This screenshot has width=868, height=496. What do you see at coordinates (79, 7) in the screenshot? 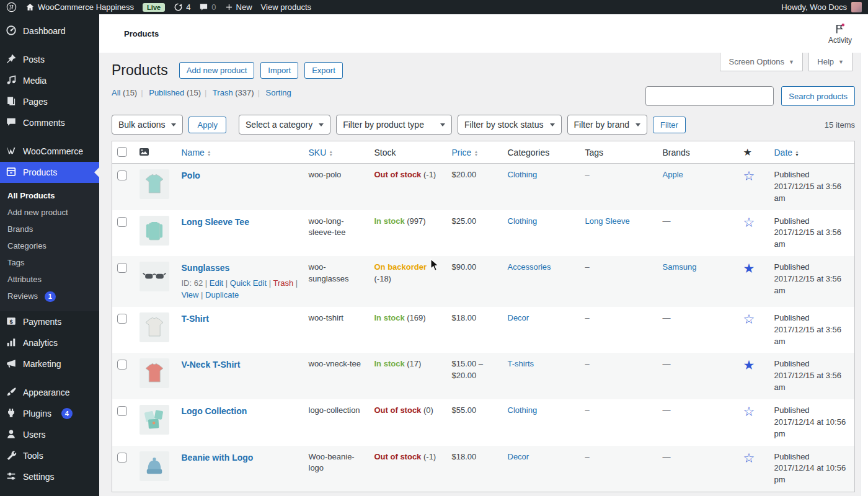
I see `site-menu: WooCommerce Happiness` at bounding box center [79, 7].